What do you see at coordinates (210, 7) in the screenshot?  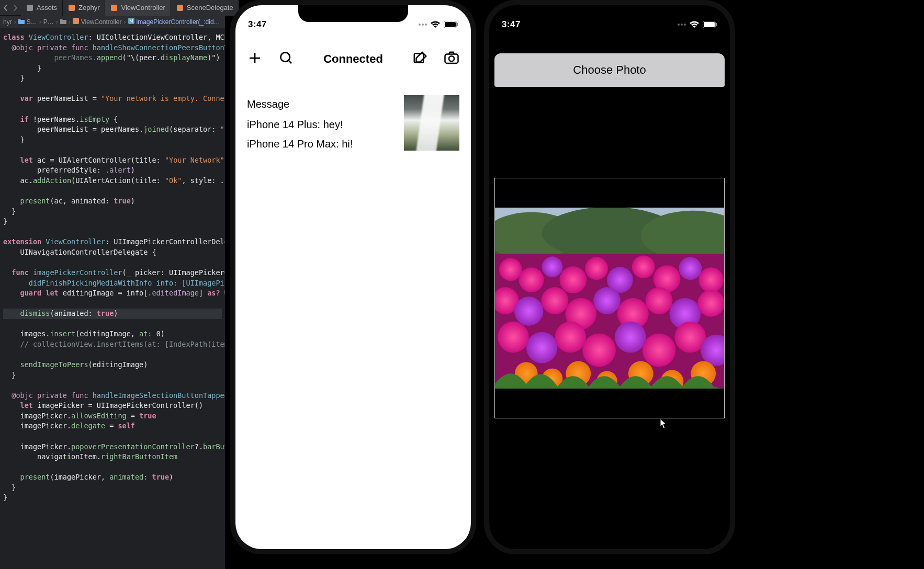 I see `tab-label: SceneDelegate` at bounding box center [210, 7].